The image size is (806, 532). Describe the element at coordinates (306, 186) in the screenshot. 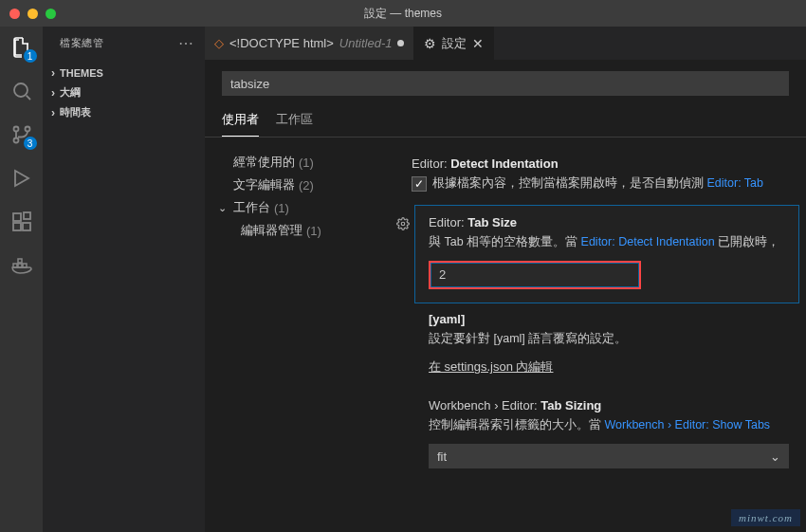

I see `toc-count: (2)` at that location.